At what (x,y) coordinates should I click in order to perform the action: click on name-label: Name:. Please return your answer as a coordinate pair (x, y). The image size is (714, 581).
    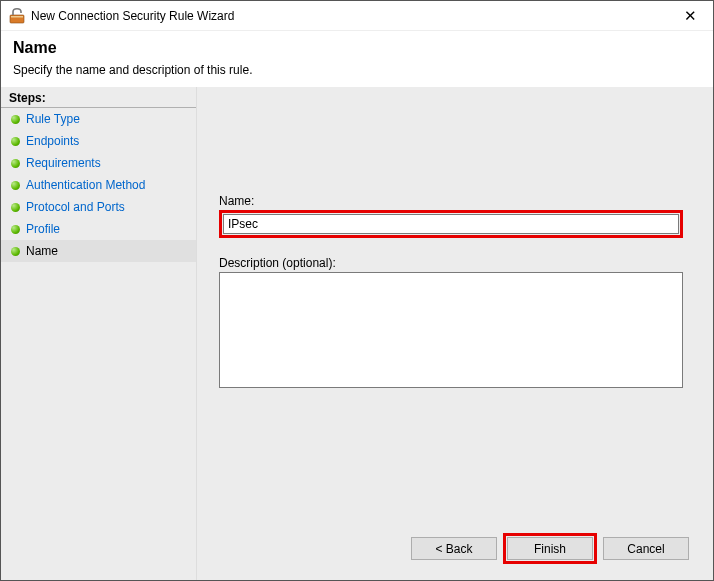
    Looking at the image, I should click on (451, 201).